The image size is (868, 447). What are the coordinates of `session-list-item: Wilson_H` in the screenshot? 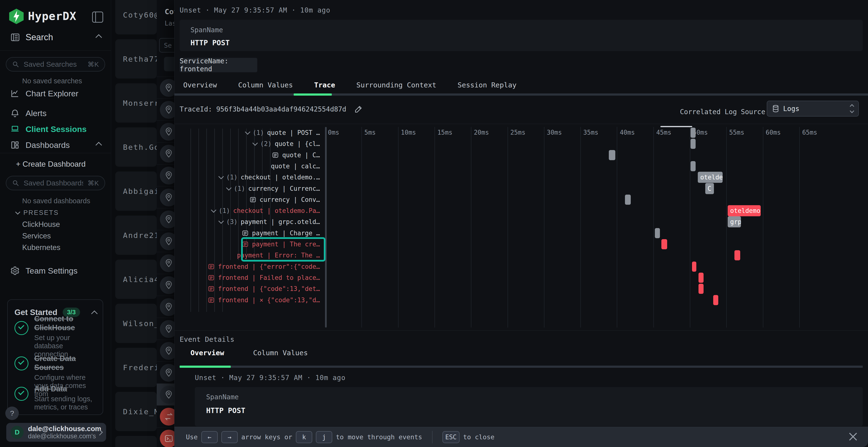 It's located at (136, 323).